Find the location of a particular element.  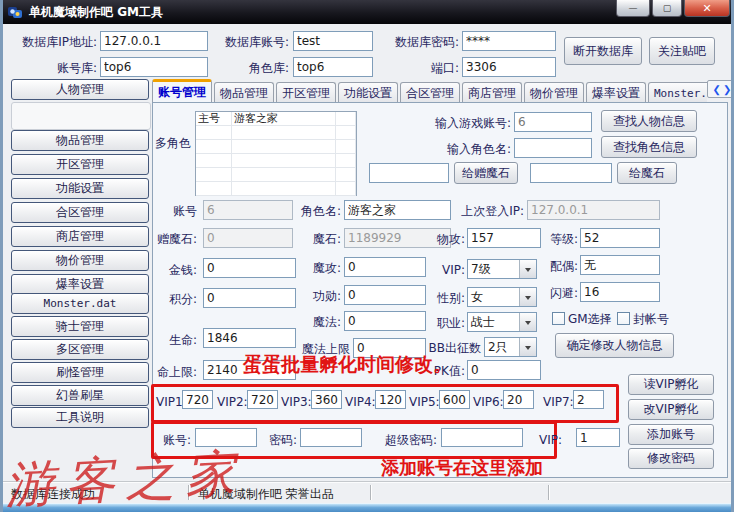

tab-shop-mgmt: 商店管理 is located at coordinates (492, 92).